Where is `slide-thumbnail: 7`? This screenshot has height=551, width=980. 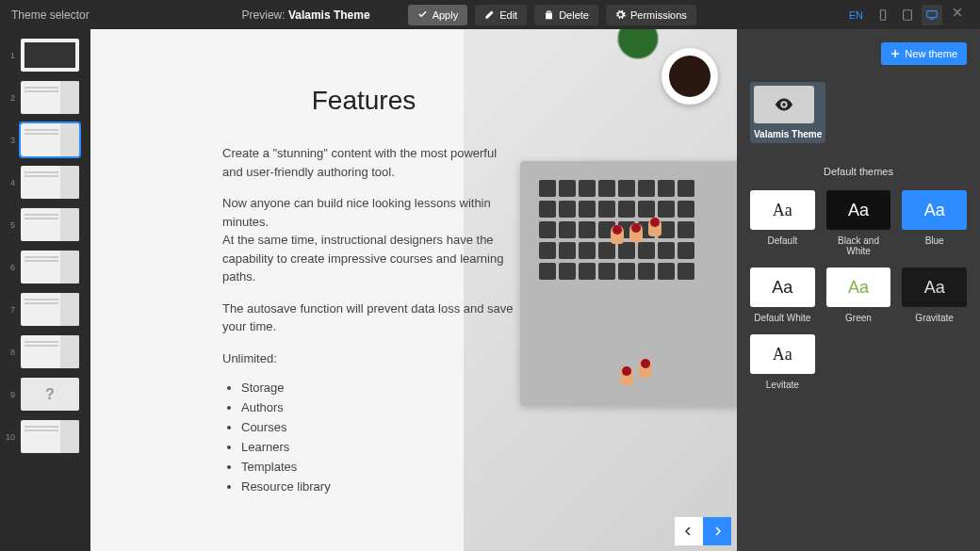
slide-thumbnail: 7 is located at coordinates (45, 309).